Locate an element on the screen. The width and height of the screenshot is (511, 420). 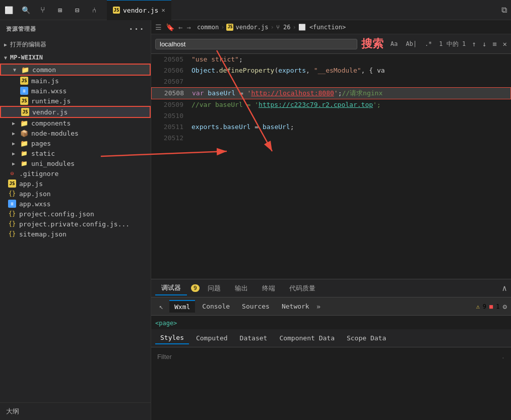
tree-item-app-wxss: ≡ app.wxss is located at coordinates (76, 204).